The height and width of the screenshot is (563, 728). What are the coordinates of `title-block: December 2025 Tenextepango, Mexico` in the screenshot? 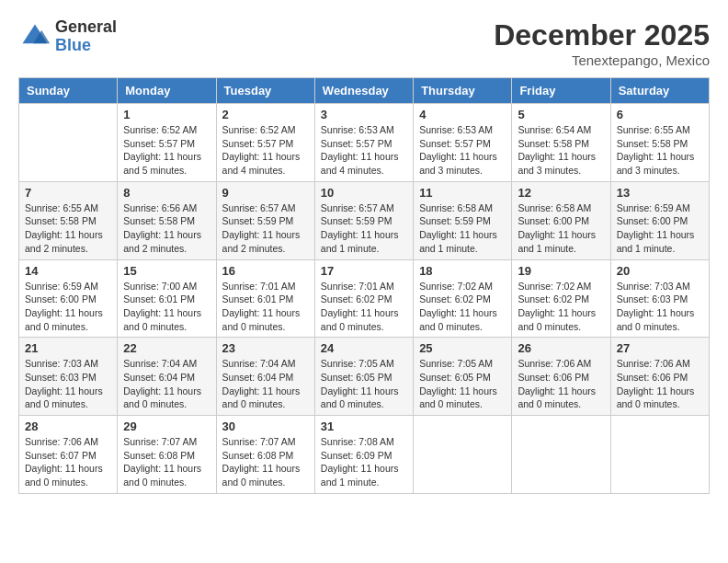 It's located at (601, 43).